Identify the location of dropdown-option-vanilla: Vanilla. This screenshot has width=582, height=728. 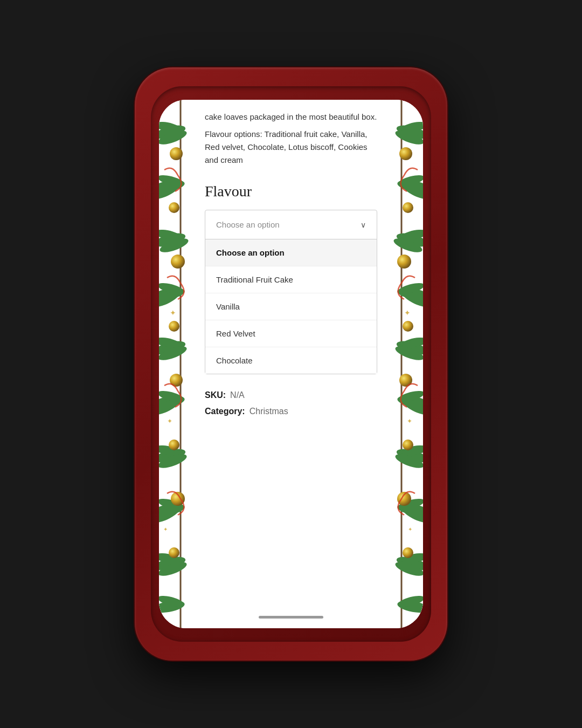
(291, 307).